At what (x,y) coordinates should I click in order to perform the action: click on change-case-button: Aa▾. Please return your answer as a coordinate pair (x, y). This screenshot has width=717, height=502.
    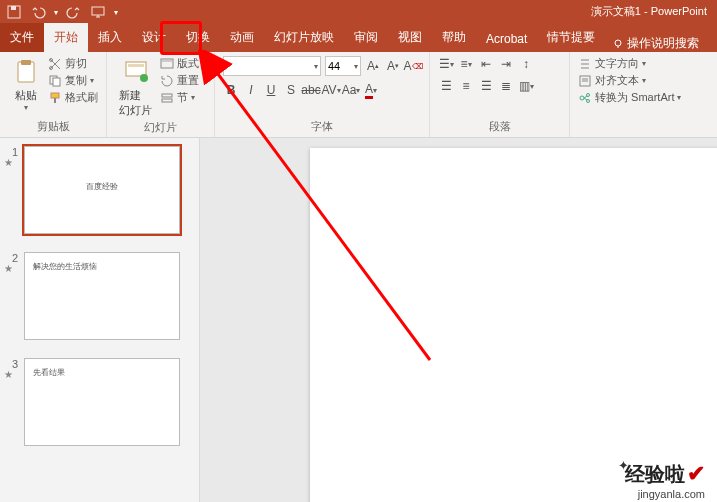
    Looking at the image, I should click on (351, 90).